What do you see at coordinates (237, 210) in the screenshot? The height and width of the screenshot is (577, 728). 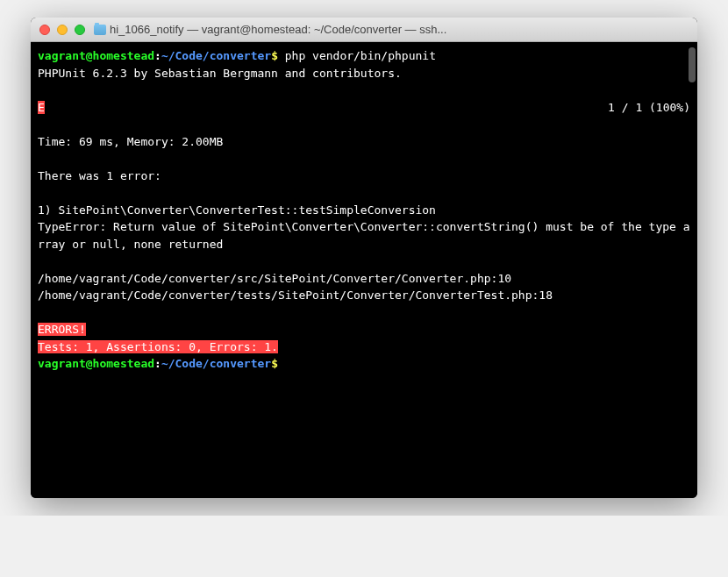 I see `error-item: 1) SitePoint\Converter\ConverterTest::te…` at bounding box center [237, 210].